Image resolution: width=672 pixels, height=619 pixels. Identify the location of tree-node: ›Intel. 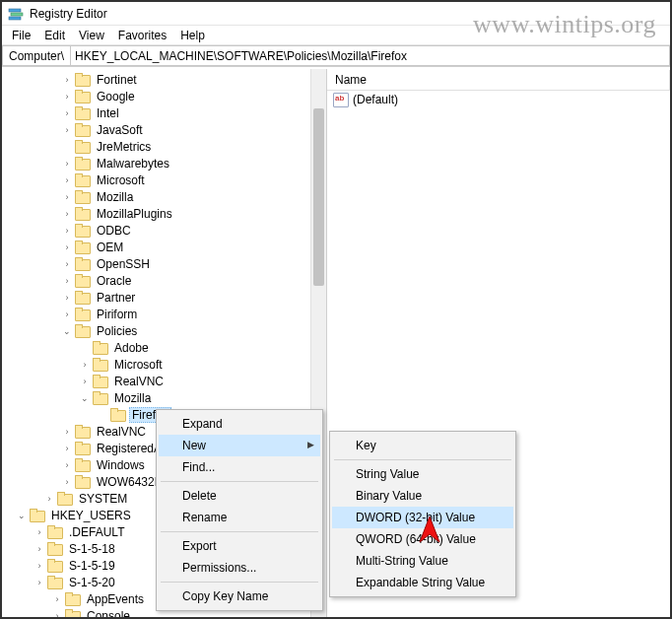
(156, 112).